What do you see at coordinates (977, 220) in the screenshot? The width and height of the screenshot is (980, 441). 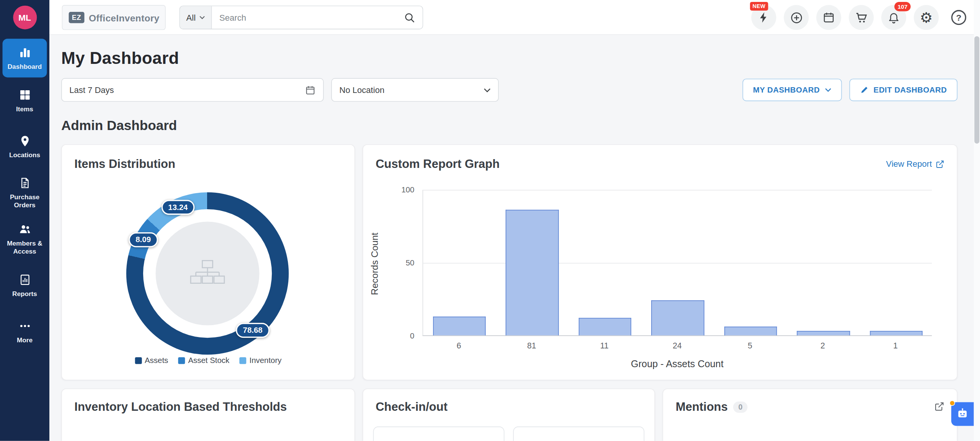 I see `scrollbar` at bounding box center [977, 220].